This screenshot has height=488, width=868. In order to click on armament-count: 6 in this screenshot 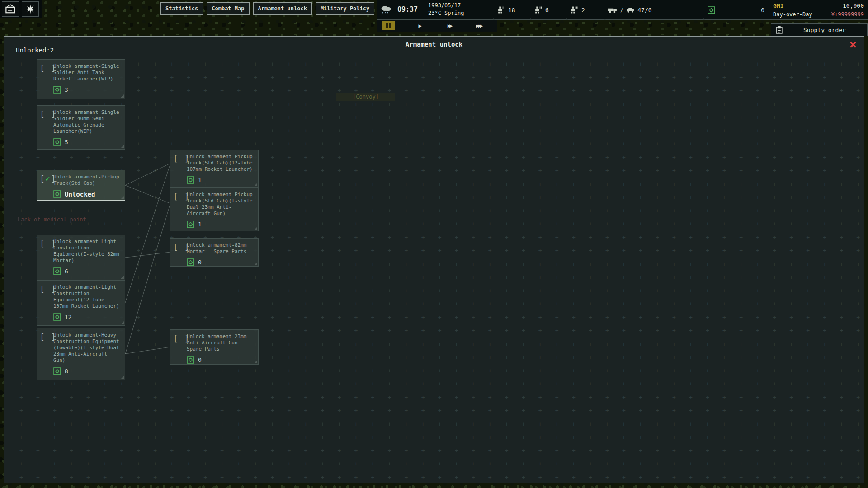, I will do `click(66, 271)`.